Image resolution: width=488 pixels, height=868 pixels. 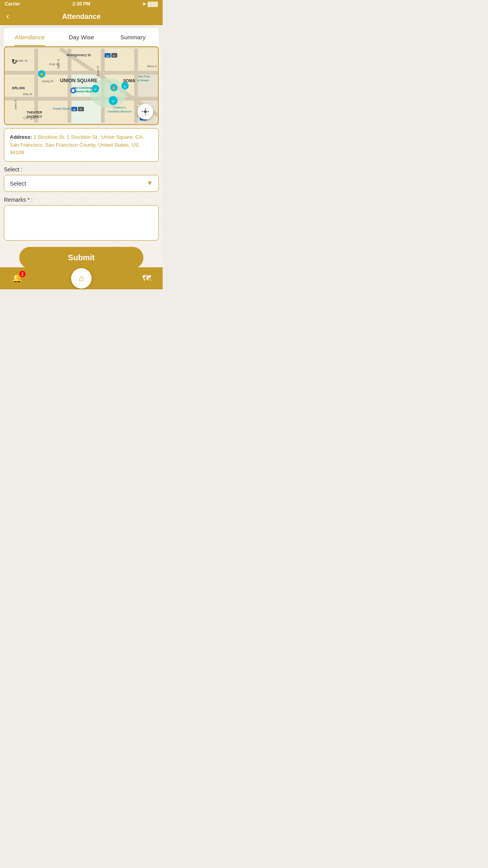 I want to click on svg-text: THEATER, so click(x=35, y=112).